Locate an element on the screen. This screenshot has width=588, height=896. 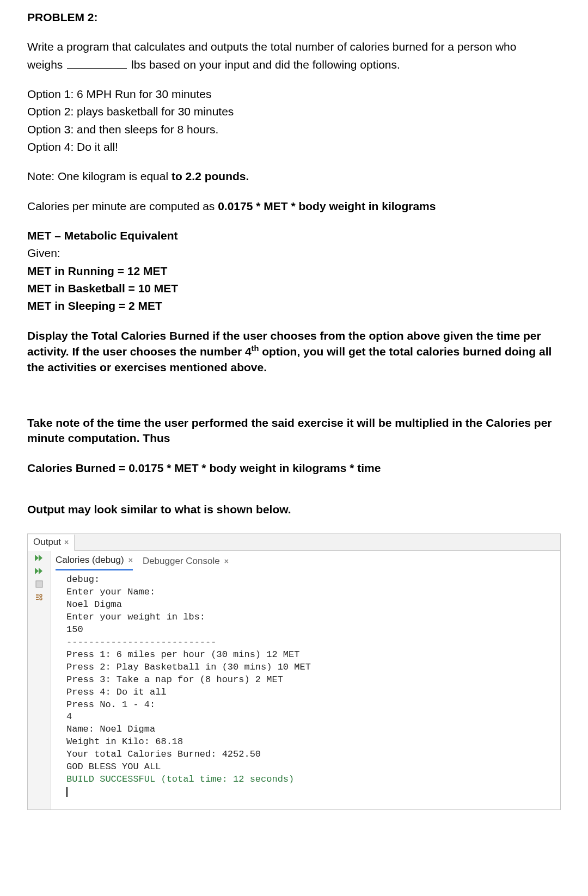
tab-row: Output × is located at coordinates (294, 542).